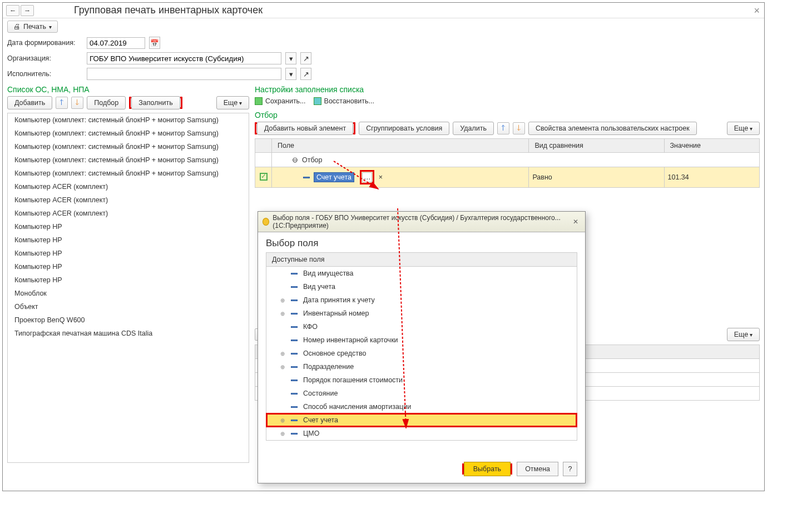 The image size is (812, 529). What do you see at coordinates (306, 58) in the screenshot?
I see `org-open-icon: ↗` at bounding box center [306, 58].